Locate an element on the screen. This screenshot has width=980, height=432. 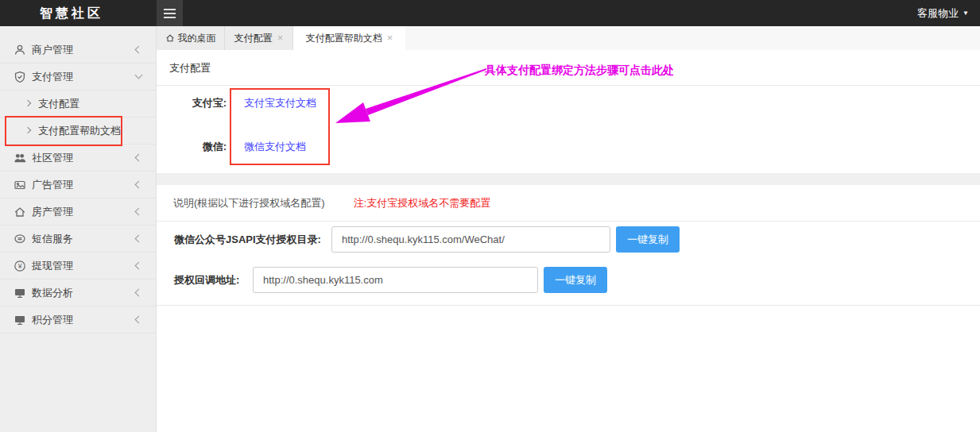
chevron-down-icon is located at coordinates (139, 75).